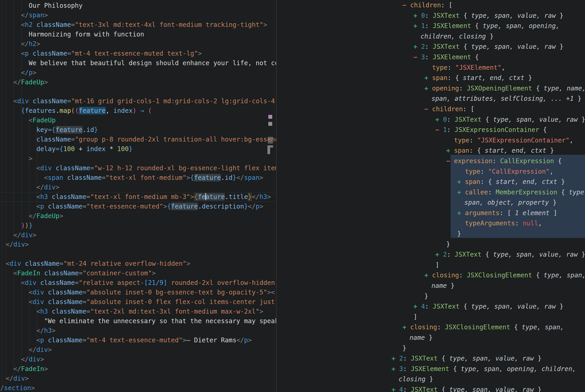 Image resolution: width=585 pixels, height=392 pixels. I want to click on ast-node-line: + opening: JSXOpeningElement { type, nam…, so click(431, 88).